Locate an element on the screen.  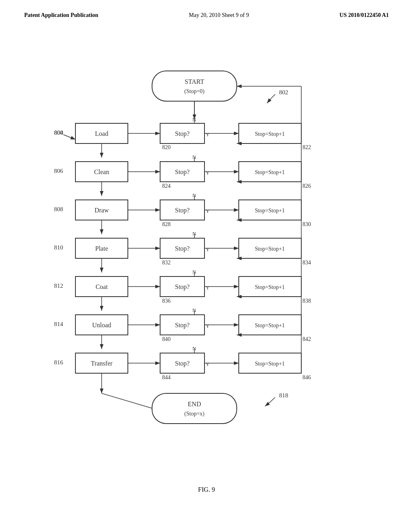
header-right: US 2010/0122450 A1 is located at coordinates (364, 15).